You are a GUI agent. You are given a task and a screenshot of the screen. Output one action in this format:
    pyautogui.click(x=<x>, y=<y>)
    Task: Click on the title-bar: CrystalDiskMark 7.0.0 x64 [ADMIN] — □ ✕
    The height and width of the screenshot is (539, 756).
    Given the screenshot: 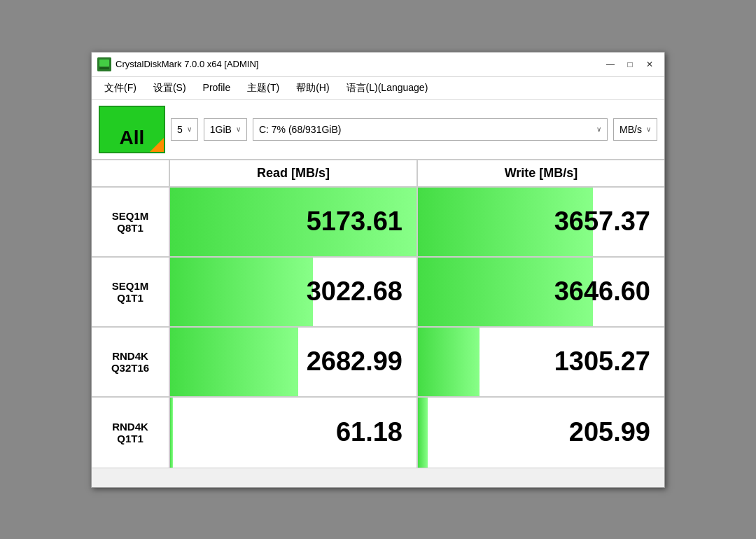 What is the action you would take?
    pyautogui.click(x=378, y=64)
    